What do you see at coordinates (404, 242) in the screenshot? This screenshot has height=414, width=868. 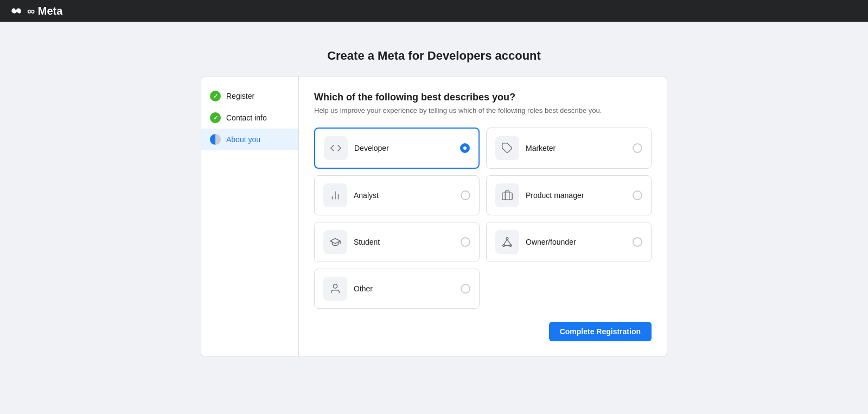 I see `student-label: Student` at bounding box center [404, 242].